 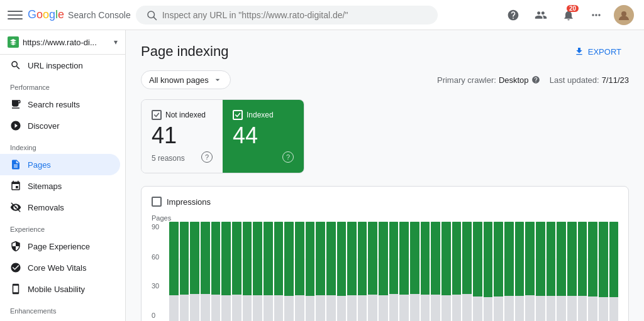 I want to click on experience-section: Experience, so click(x=63, y=227).